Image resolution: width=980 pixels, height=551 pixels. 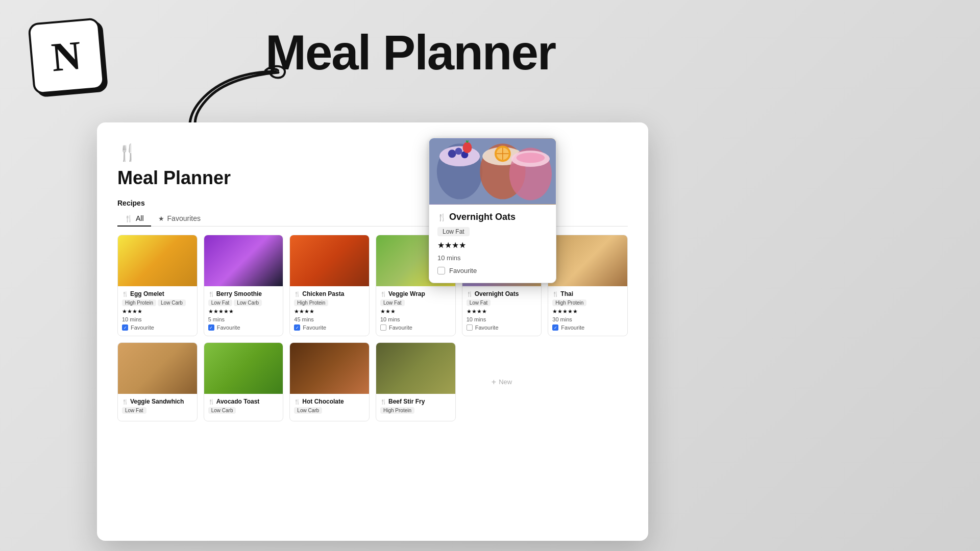 I want to click on tab-all-label: All, so click(x=140, y=218).